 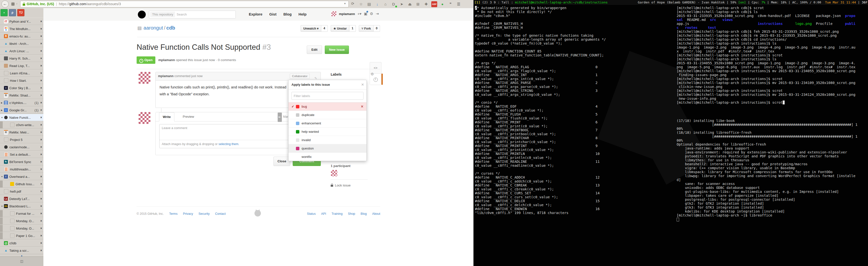 I want to click on footer-link-contact: Contact, so click(x=220, y=214).